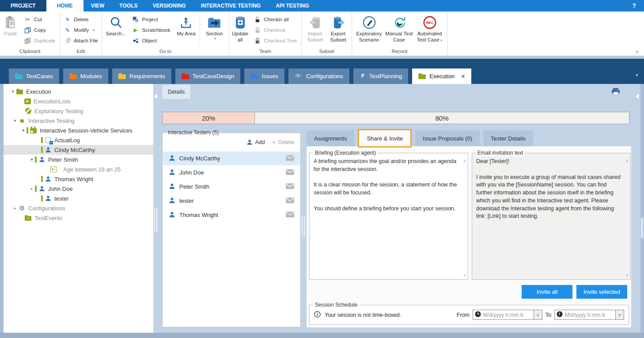 The image size is (644, 338). Describe the element at coordinates (616, 92) in the screenshot. I see `print-icon` at that location.